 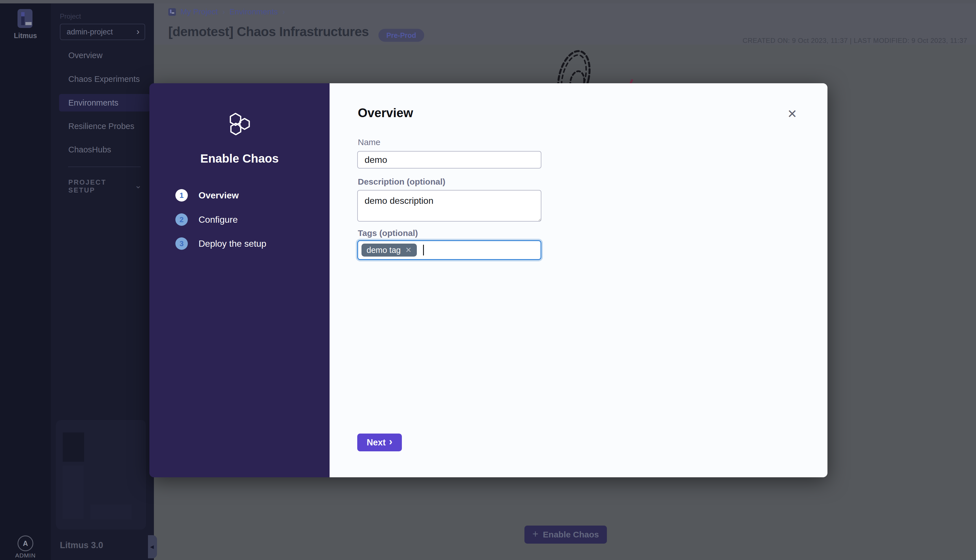 What do you see at coordinates (380, 442) in the screenshot?
I see `next-button: Next ›` at bounding box center [380, 442].